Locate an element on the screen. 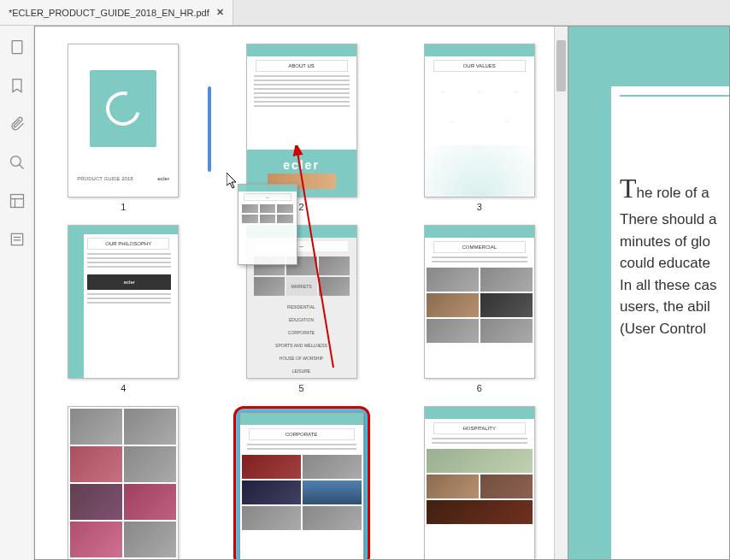 This screenshot has width=730, height=560. thumbnail-9: HOSPITALITY 9 is located at coordinates (480, 483).